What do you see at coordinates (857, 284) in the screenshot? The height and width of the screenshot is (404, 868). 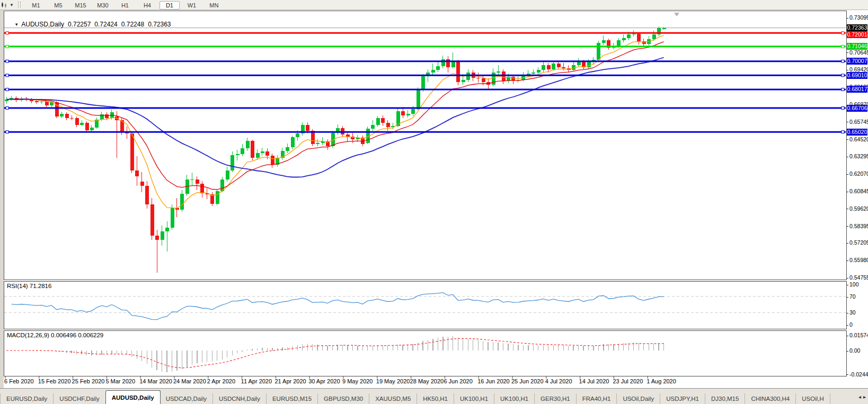 I see `axis-tick-label: 100` at bounding box center [857, 284].